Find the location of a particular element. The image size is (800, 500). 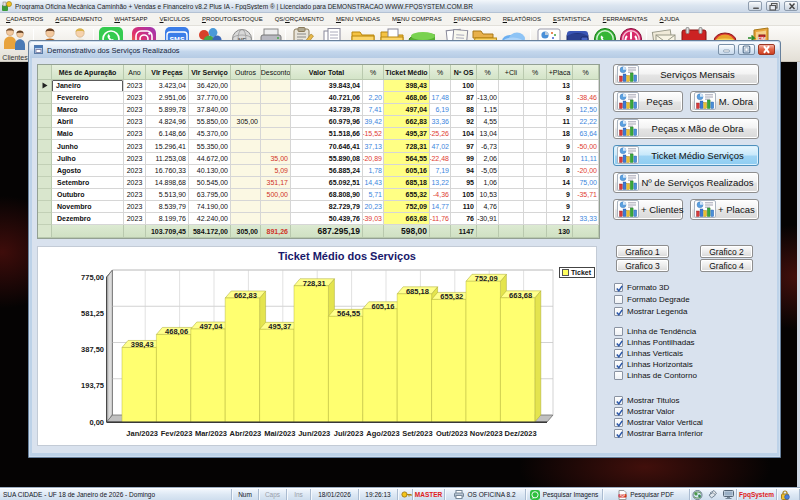

column-header-+Placa: +Placa is located at coordinates (560, 72).